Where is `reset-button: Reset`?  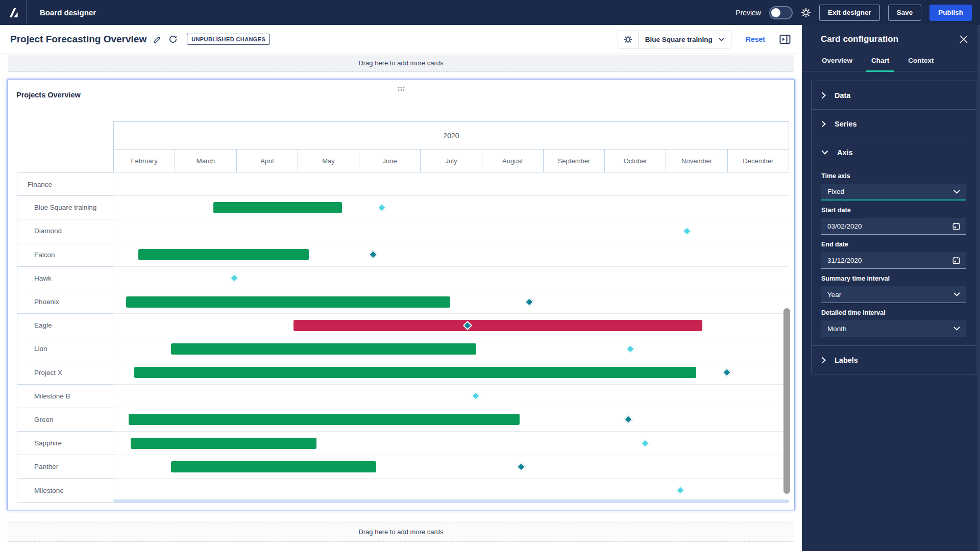
reset-button: Reset is located at coordinates (755, 39).